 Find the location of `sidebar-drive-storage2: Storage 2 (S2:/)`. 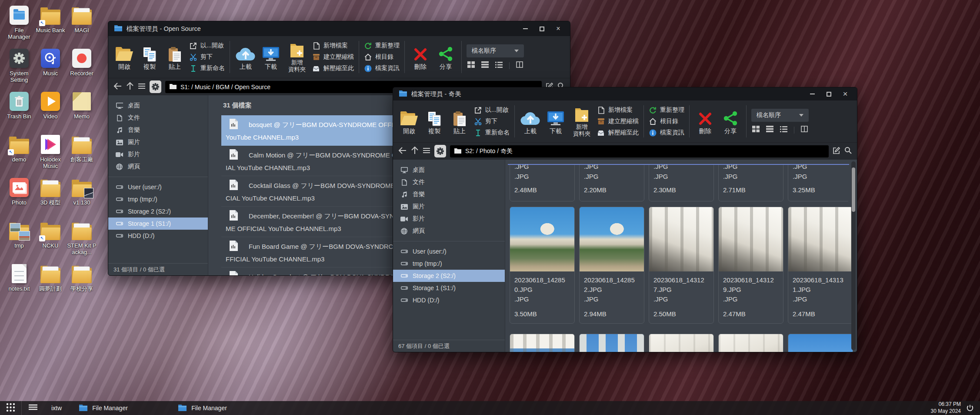

sidebar-drive-storage2: Storage 2 (S2:/) is located at coordinates (158, 211).